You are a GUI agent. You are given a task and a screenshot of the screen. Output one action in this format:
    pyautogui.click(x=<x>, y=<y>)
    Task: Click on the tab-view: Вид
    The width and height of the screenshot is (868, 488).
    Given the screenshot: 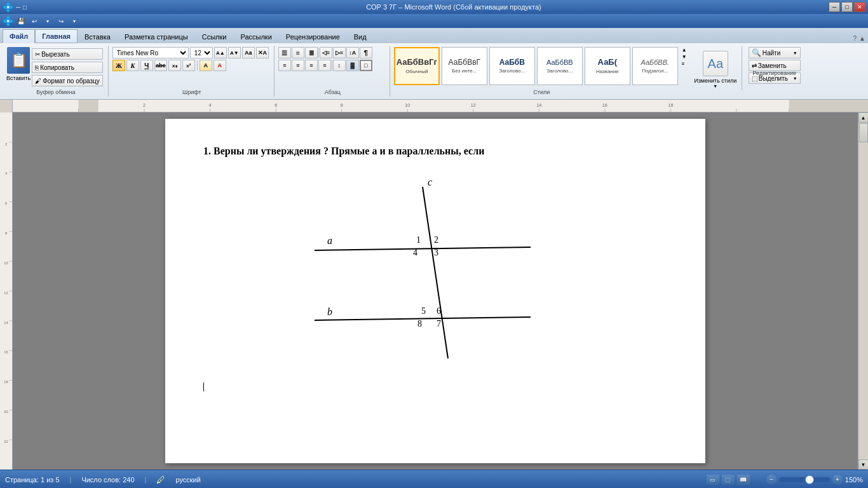 What is the action you would take?
    pyautogui.click(x=360, y=36)
    